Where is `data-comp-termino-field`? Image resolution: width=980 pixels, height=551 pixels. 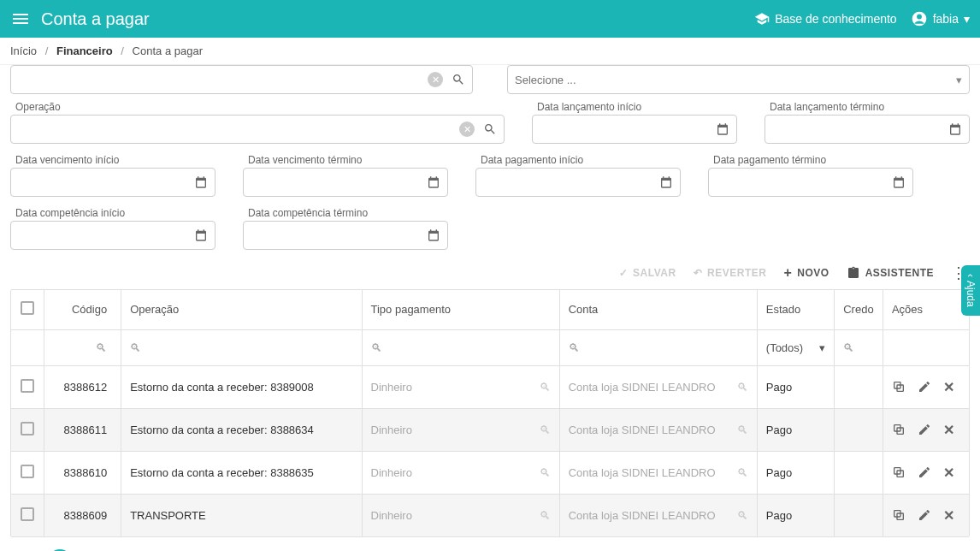
data-comp-termino-field is located at coordinates (345, 235).